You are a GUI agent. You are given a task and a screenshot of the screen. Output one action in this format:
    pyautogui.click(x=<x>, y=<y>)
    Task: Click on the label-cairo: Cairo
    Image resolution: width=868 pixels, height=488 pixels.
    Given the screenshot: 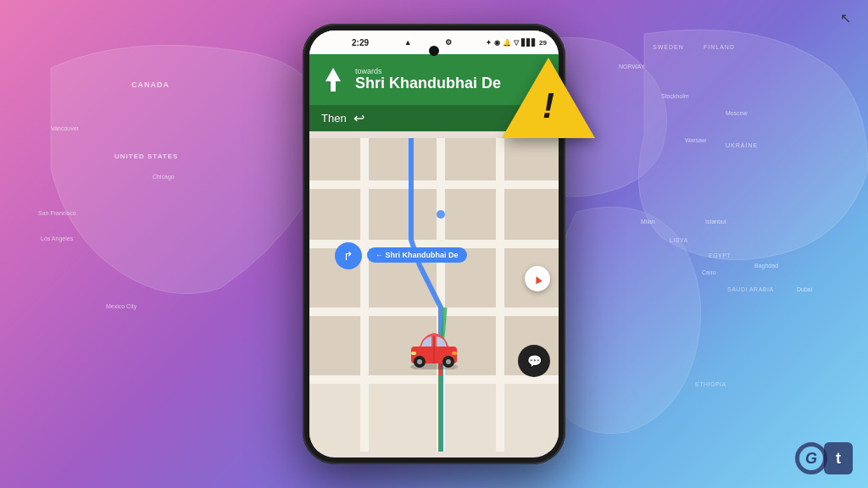 What is the action you would take?
    pyautogui.click(x=709, y=273)
    